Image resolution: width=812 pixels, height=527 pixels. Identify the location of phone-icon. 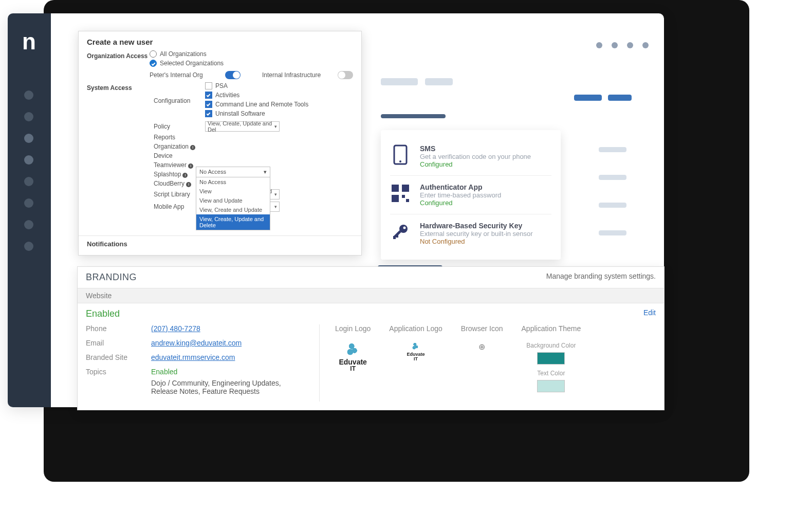
(400, 155).